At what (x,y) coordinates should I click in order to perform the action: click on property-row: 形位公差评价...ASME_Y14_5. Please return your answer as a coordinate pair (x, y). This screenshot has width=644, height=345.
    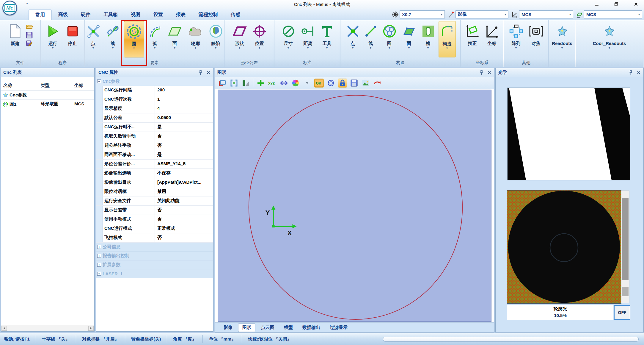
    Looking at the image, I should click on (155, 164).